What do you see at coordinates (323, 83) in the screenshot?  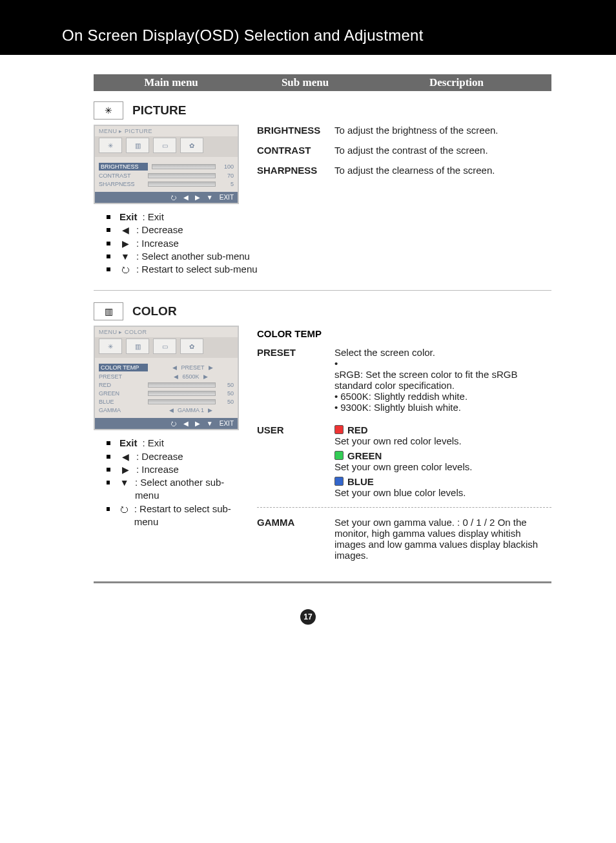 I see `column-header: Main menu Sub menu Description` at bounding box center [323, 83].